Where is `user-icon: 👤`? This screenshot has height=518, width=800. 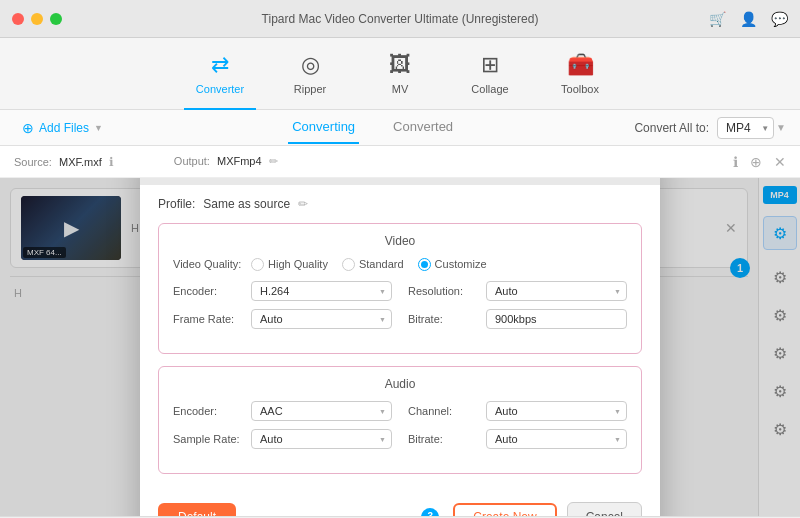
user-icon: 👤 is located at coordinates (748, 19).